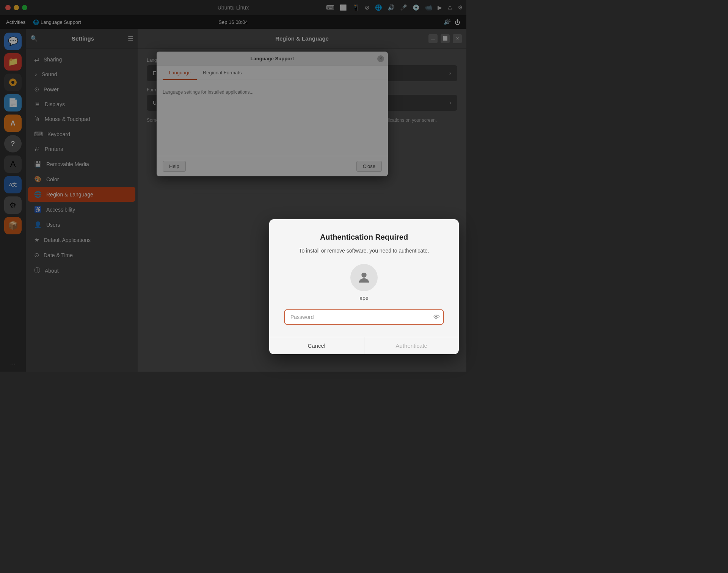  Describe the element at coordinates (364, 287) in the screenshot. I see `auth-dialog: Authentication Required To install or re…` at that location.